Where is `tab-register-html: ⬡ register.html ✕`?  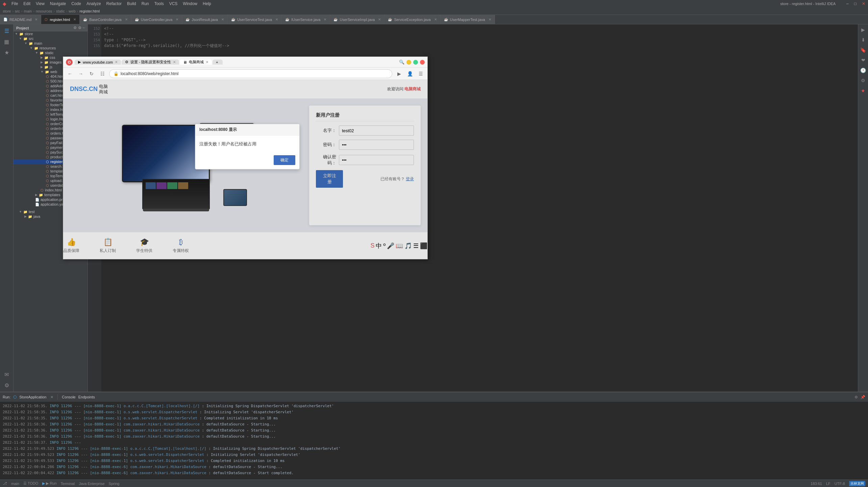
tab-register-html: ⬡ register.html ✕ is located at coordinates (60, 20).